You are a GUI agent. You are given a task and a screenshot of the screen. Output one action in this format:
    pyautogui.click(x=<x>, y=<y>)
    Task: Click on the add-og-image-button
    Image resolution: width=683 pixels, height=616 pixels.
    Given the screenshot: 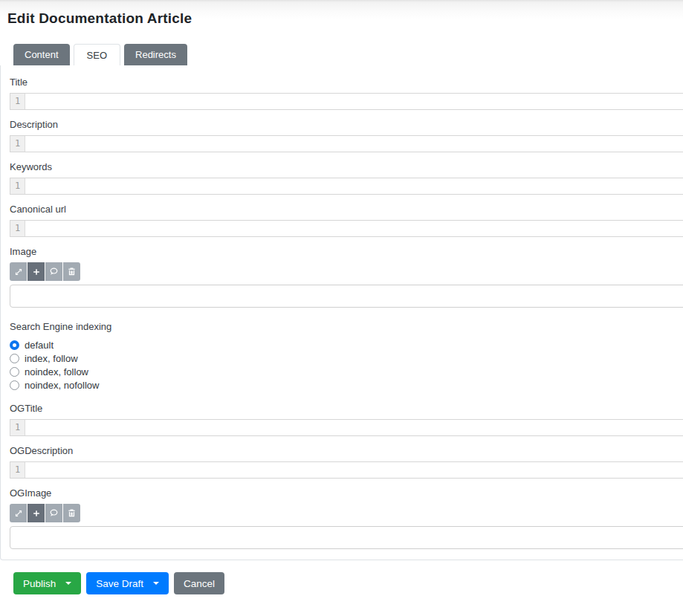 What is the action you would take?
    pyautogui.click(x=36, y=513)
    